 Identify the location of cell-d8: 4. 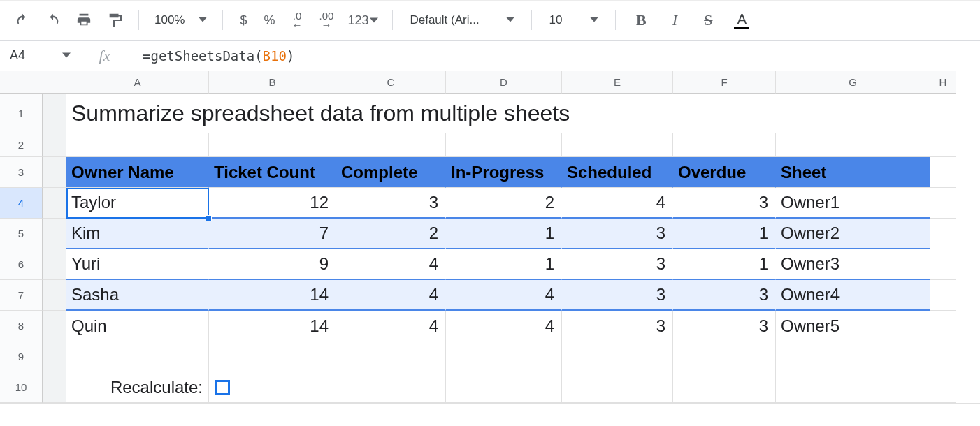
(504, 326).